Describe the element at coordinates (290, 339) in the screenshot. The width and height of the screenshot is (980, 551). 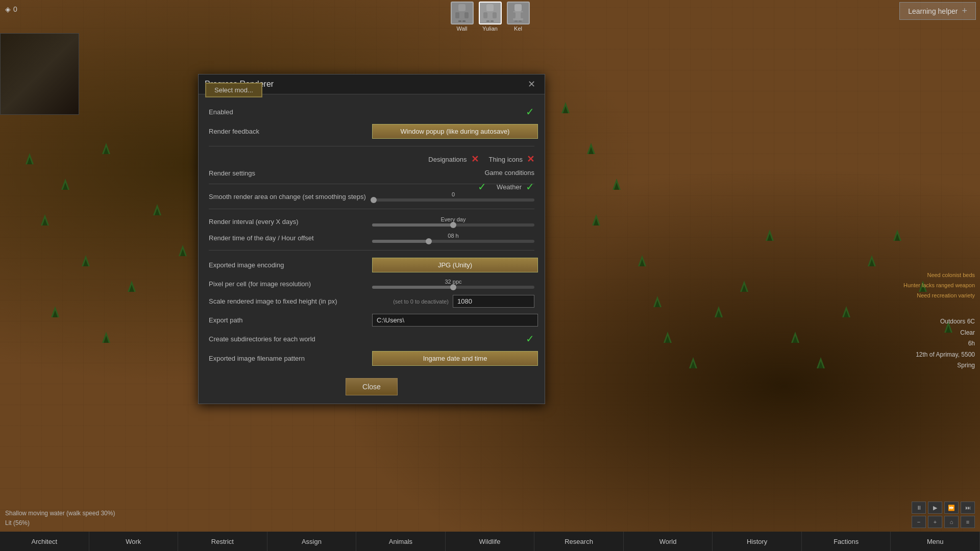
I see `create-subdirs-label: Create subdirectories for each world` at that location.